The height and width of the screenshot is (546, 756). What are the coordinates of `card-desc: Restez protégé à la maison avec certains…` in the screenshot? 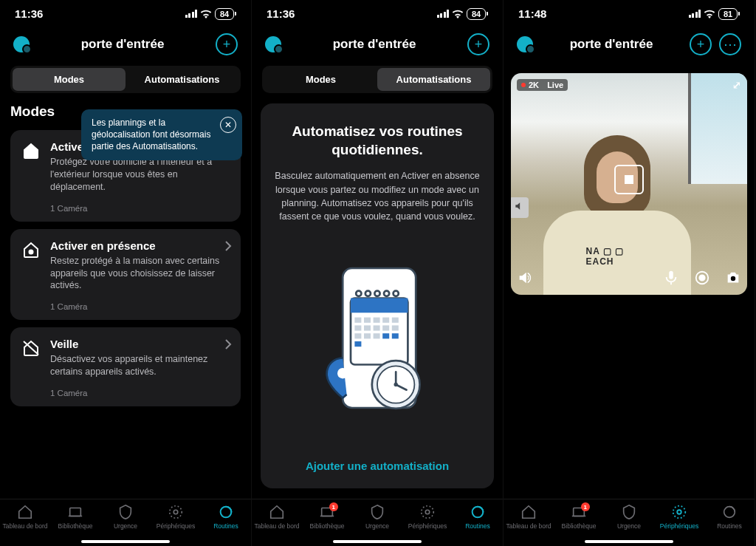 It's located at (140, 273).